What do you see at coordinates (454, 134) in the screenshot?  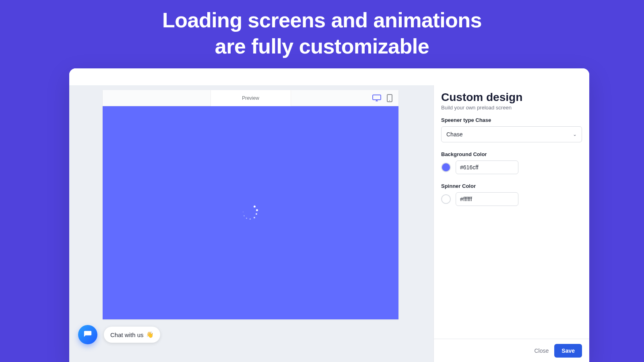 I see `spinner-type-value: Chase` at bounding box center [454, 134].